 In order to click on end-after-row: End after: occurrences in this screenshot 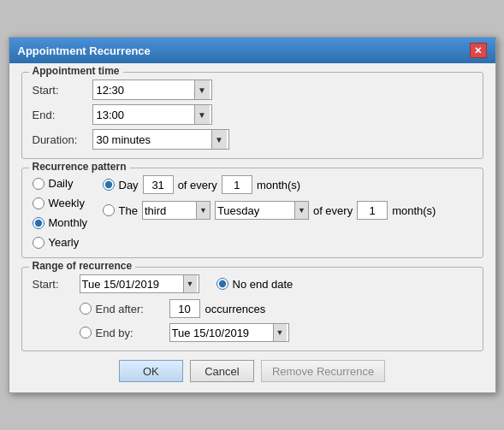, I will do `click(276, 309)`.